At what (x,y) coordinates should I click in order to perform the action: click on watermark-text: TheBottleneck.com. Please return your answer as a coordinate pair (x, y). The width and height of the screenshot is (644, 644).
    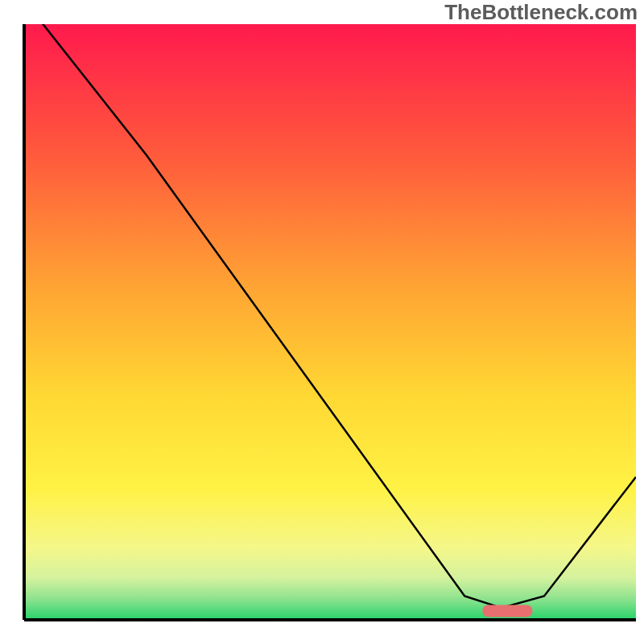
    Looking at the image, I should click on (541, 13).